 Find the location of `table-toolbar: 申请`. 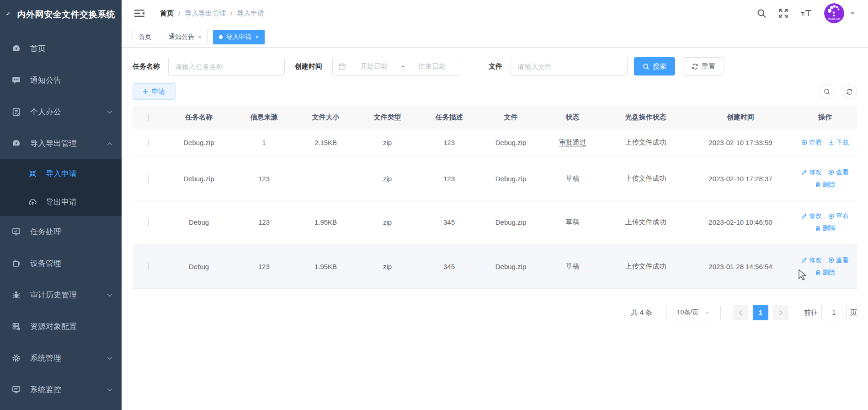

table-toolbar: 申请 is located at coordinates (495, 92).